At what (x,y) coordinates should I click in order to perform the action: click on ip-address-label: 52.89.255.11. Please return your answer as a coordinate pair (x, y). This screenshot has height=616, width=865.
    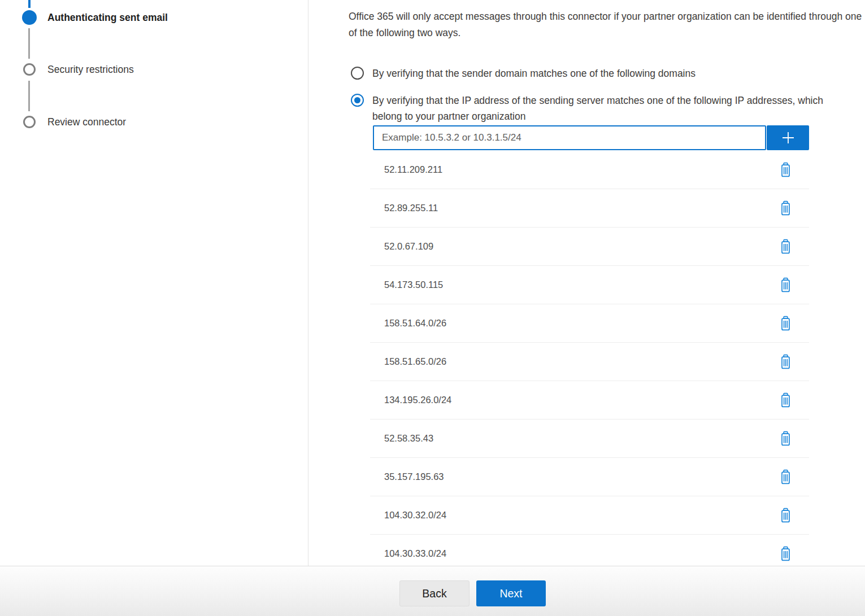
    Looking at the image, I should click on (404, 208).